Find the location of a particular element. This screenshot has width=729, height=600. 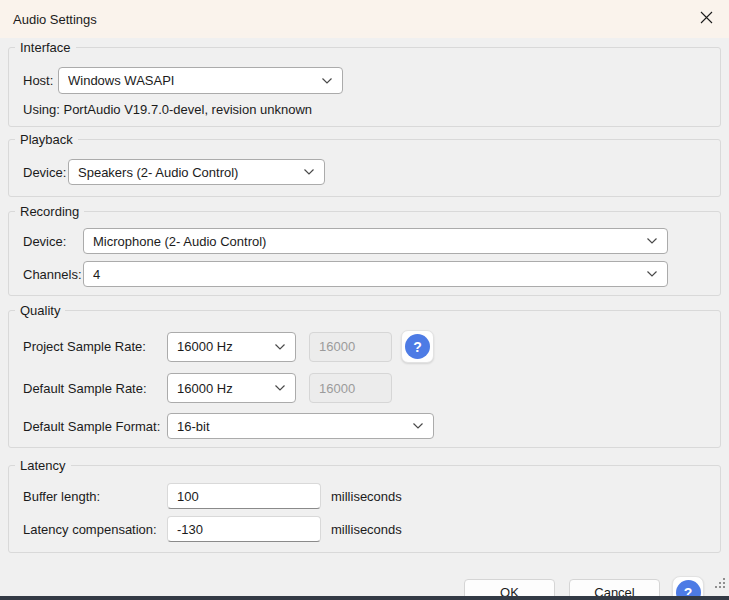

buffer-length-input is located at coordinates (244, 496).